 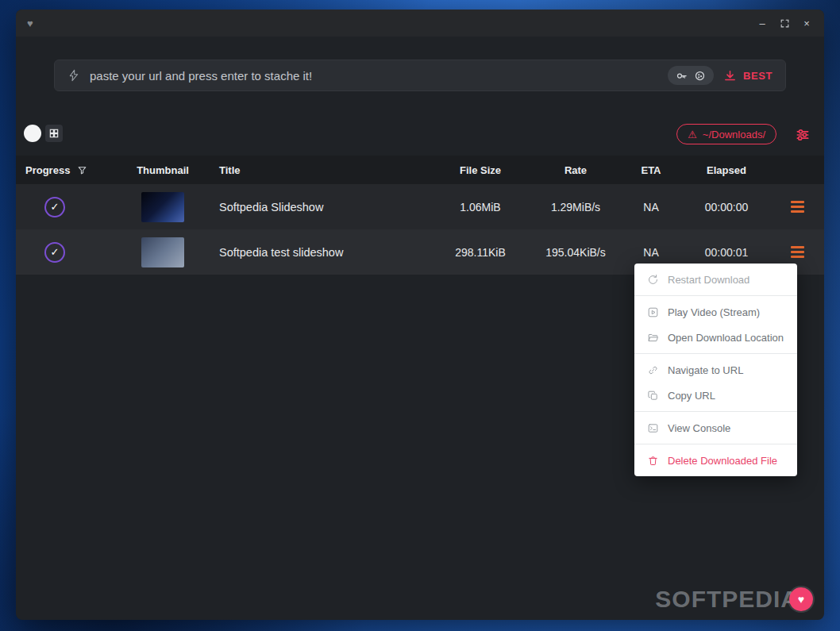 What do you see at coordinates (748, 76) in the screenshot?
I see `quality-selector: BEST` at bounding box center [748, 76].